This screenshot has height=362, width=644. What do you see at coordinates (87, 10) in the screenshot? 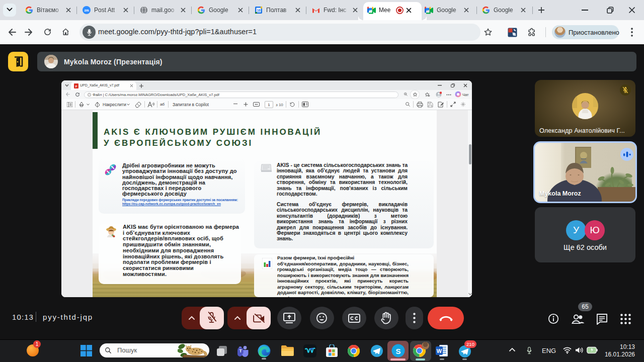
I see `svg-text: zm` at bounding box center [87, 10].